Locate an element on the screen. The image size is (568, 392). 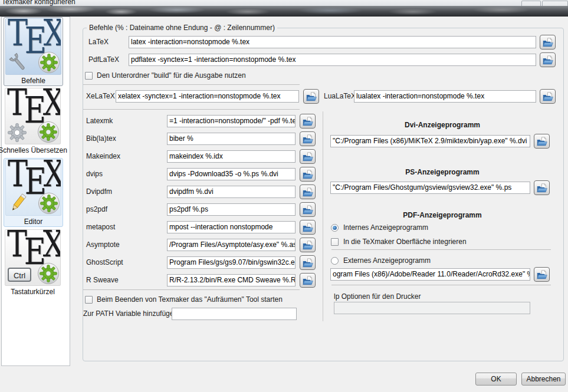
lualatex-browse-button is located at coordinates (547, 97).